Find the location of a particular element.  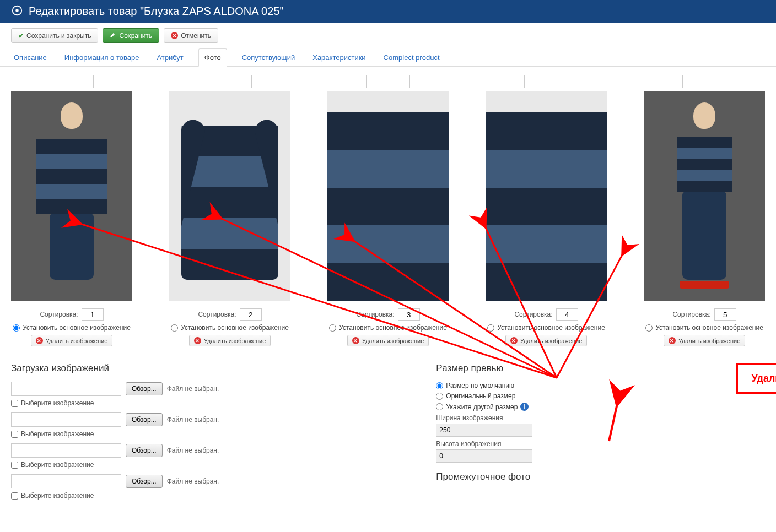

check-icon: ✔ is located at coordinates (21, 36).